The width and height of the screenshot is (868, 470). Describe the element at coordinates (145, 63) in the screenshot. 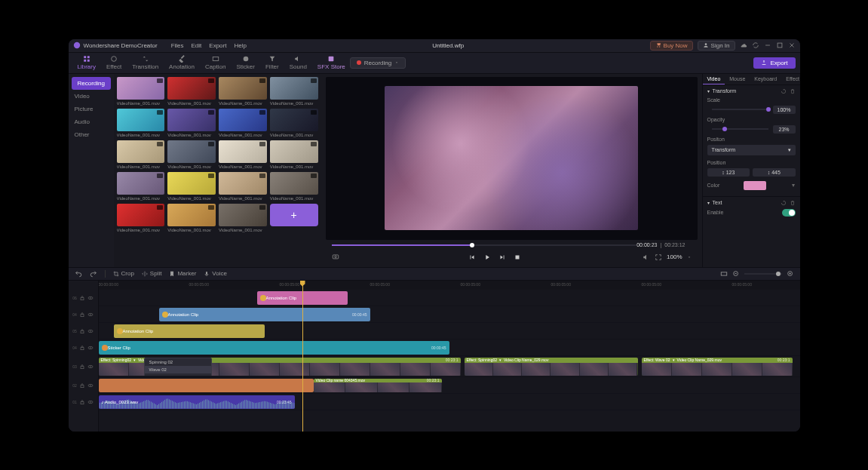

I see `tab-transition: Transition` at that location.